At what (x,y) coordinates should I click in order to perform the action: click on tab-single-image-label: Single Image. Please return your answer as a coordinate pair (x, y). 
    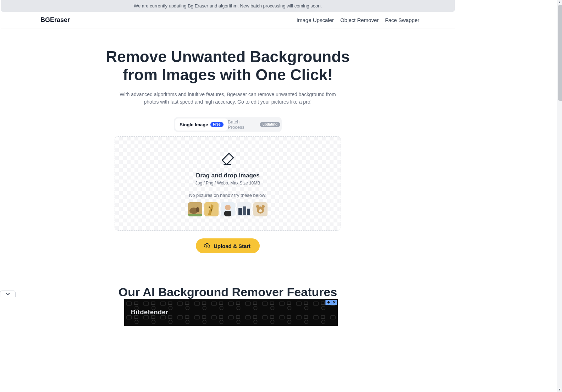
    Looking at the image, I should click on (194, 125).